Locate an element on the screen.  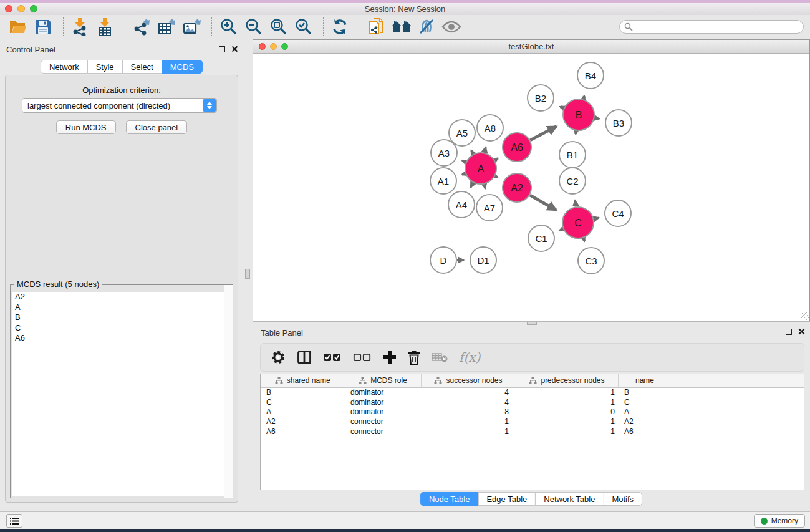
table-tab-edge-table: Edge Table is located at coordinates (506, 499).